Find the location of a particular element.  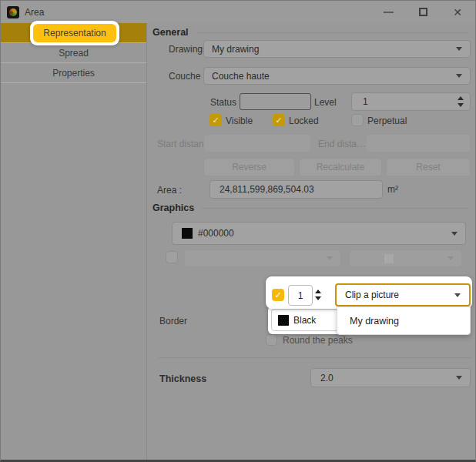

border-width-spinner: 1 is located at coordinates (300, 296).